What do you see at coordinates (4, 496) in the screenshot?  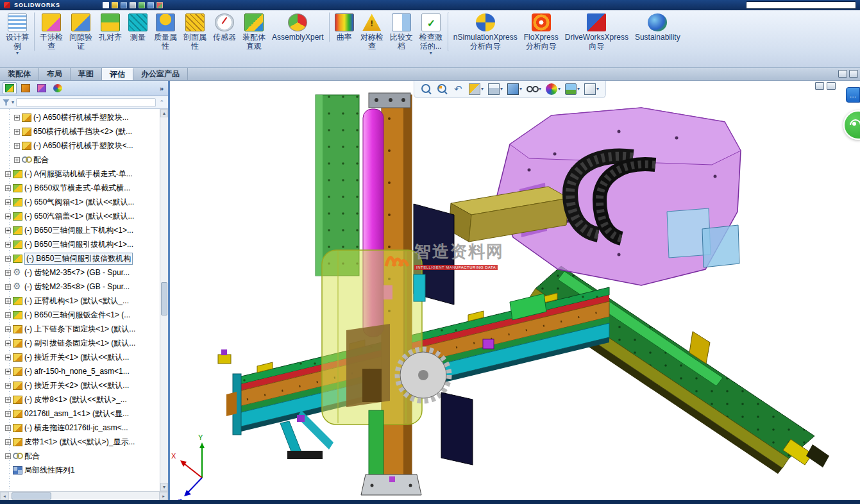 I see `scroll-left-icon: ◂` at bounding box center [4, 496].